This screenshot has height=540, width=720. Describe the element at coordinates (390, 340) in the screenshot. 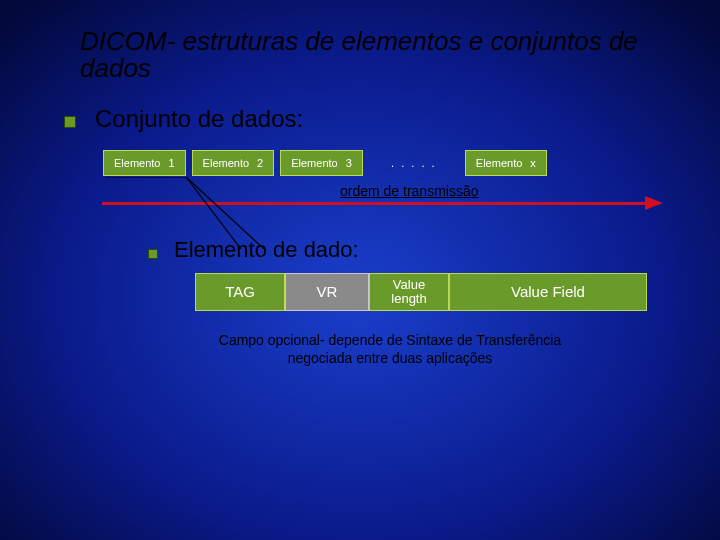

I see `footnote-line1: Campo opcional- depende de Sintaxe de Tr…` at that location.